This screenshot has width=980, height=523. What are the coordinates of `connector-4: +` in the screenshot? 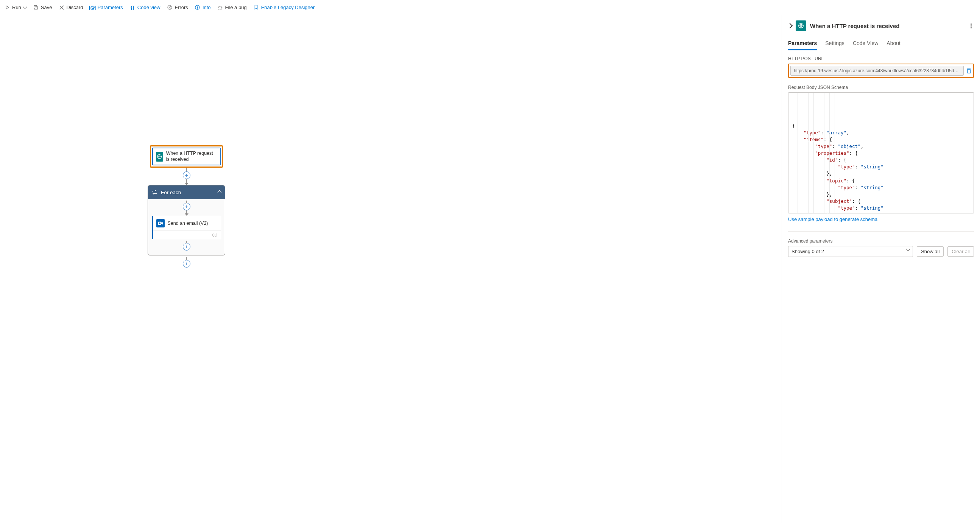 It's located at (187, 262).